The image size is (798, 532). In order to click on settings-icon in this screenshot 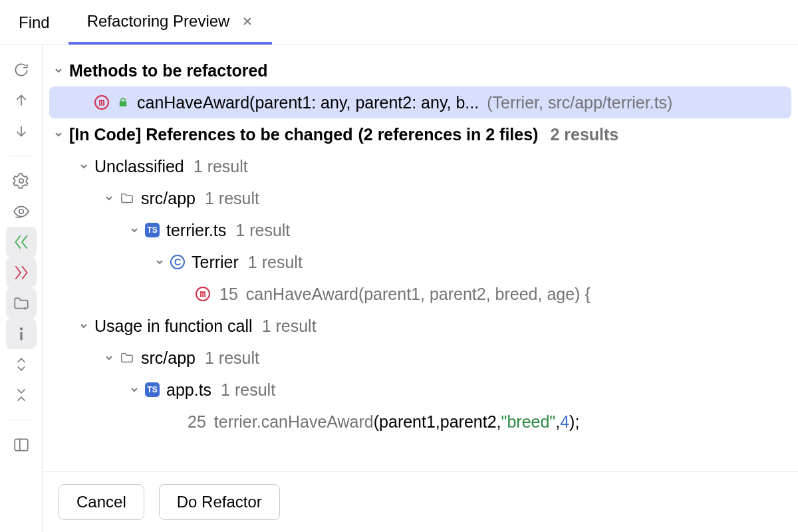, I will do `click(21, 181)`.